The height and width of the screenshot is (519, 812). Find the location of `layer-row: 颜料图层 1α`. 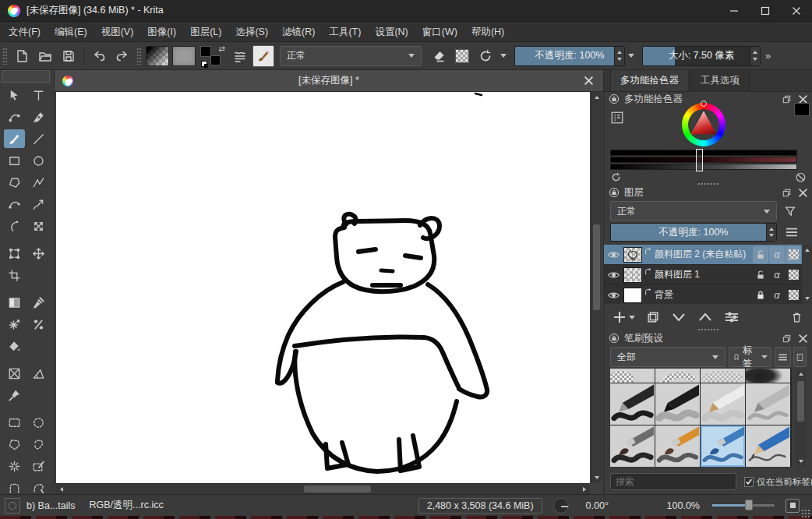

layer-row: 颜料图层 1α is located at coordinates (703, 275).